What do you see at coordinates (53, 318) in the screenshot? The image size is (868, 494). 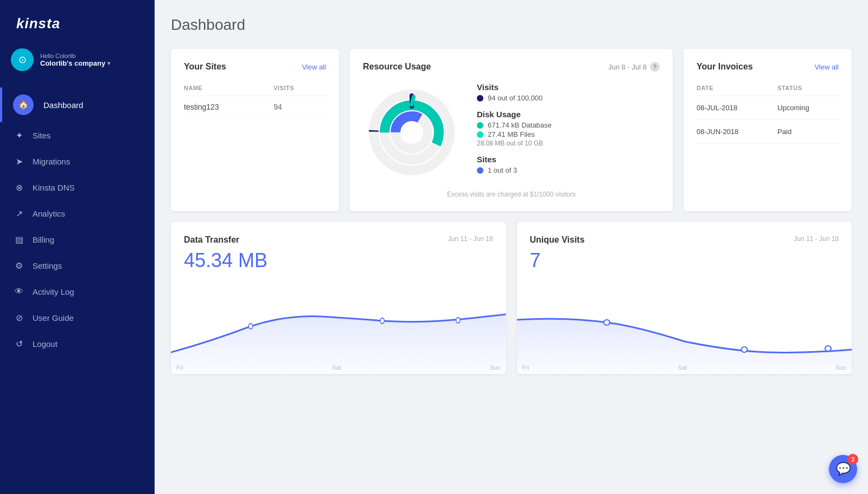 I see `sidebar-item-label: User Guide` at bounding box center [53, 318].